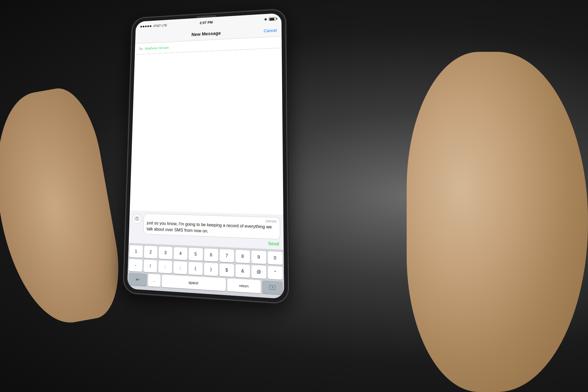 The height and width of the screenshot is (392, 588). Describe the element at coordinates (138, 279) in the screenshot. I see `key-more-symbols: #+­` at that location.